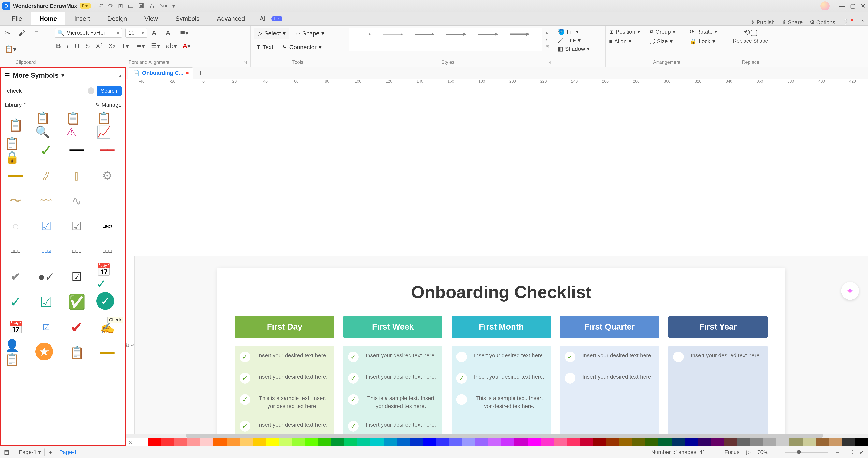  Describe the element at coordinates (46, 252) in the screenshot. I see `symbol-item: ☑☑☑` at that location.